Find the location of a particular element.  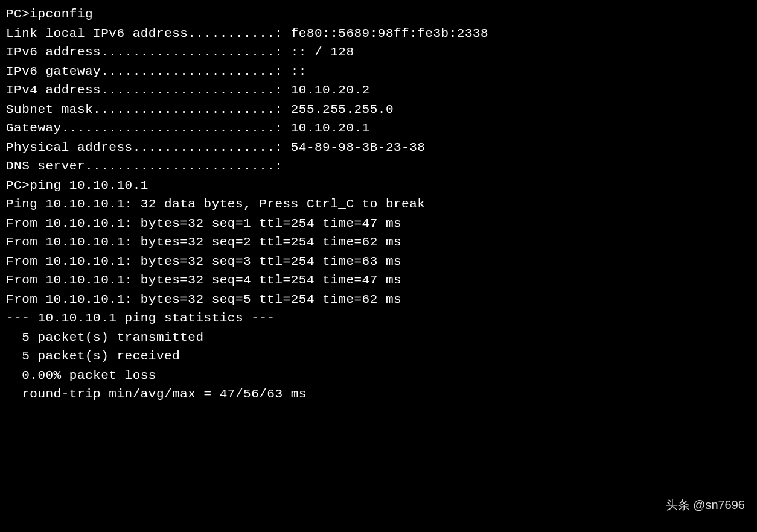

ping-stats-header: --- 10.10.10.1 ping statistics --- is located at coordinates (378, 318).